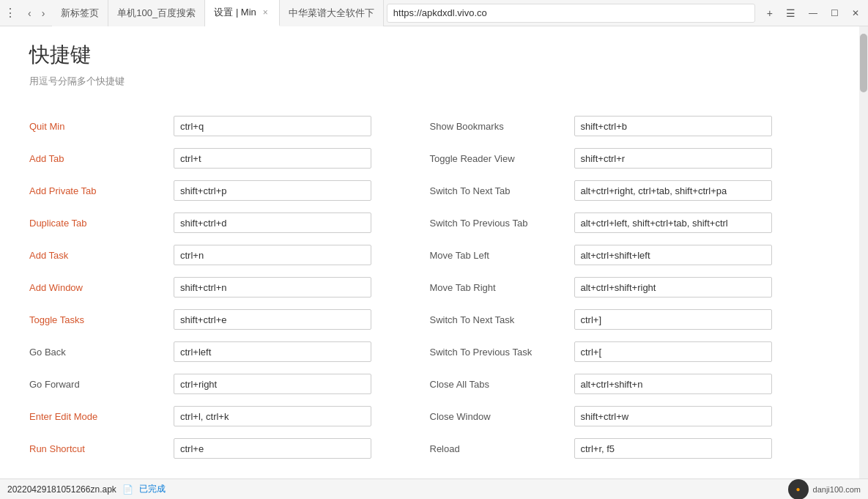 The image size is (868, 499). What do you see at coordinates (29, 13) in the screenshot?
I see `back-button: ‹` at bounding box center [29, 13].